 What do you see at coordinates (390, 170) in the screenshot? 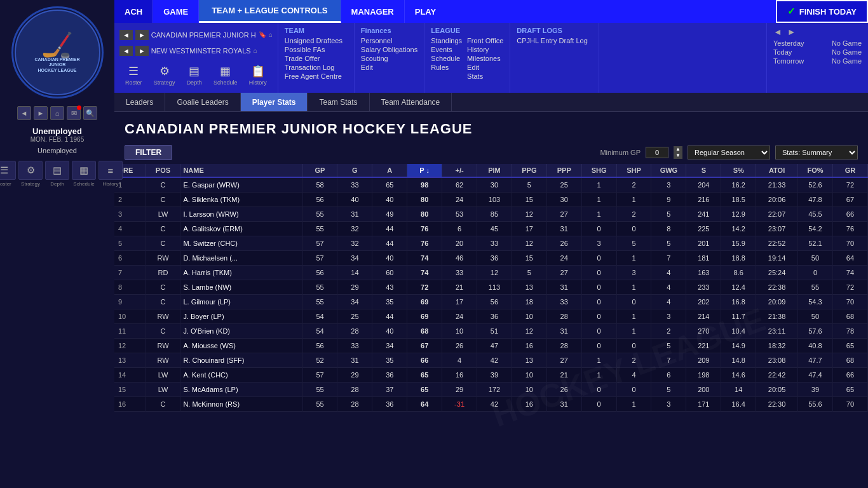
I see `col-a: A` at bounding box center [390, 170].